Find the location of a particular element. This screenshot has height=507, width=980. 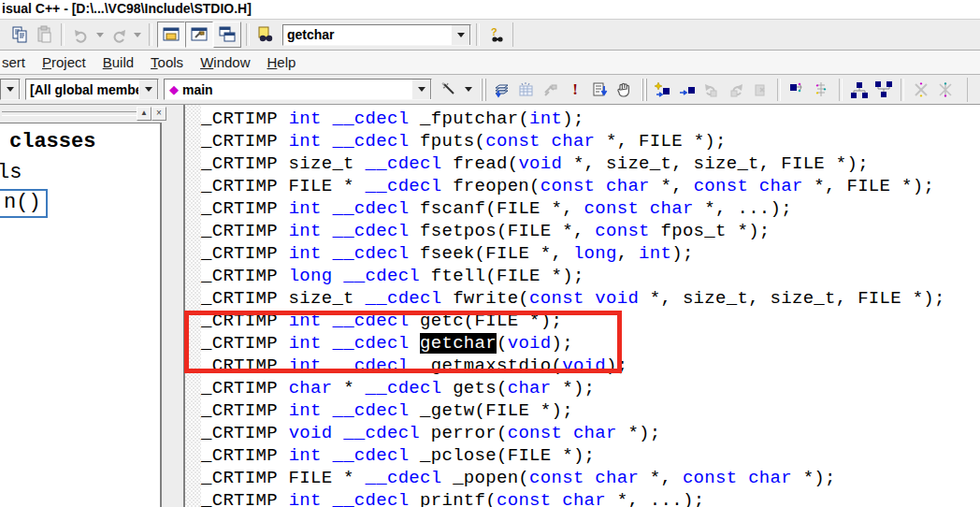

pane-close-button: × is located at coordinates (159, 114).